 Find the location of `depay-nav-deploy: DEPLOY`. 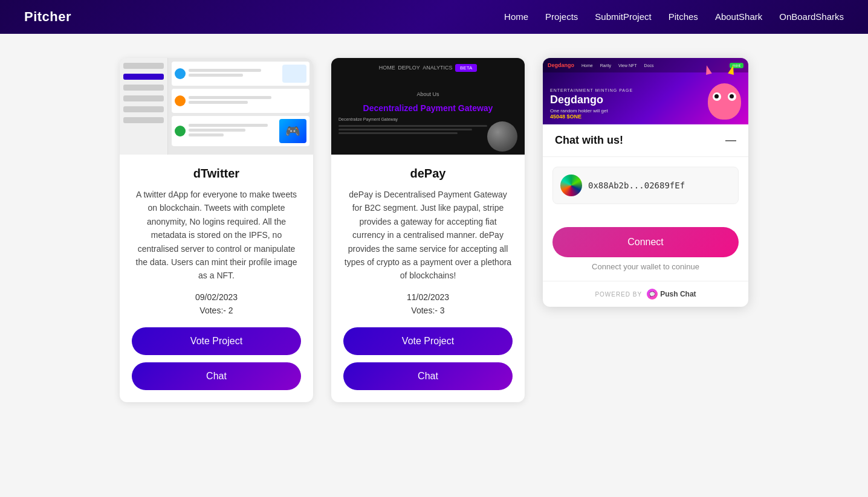

depay-nav-deploy: DEPLOY is located at coordinates (409, 68).